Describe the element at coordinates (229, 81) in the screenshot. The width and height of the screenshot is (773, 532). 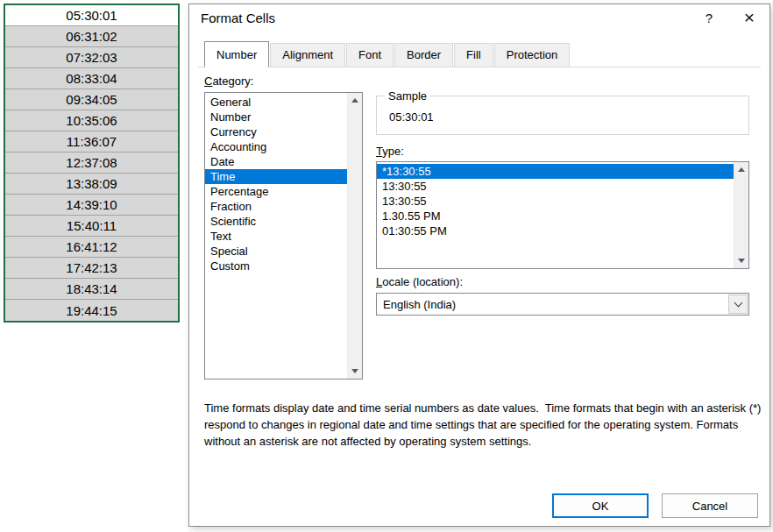
I see `category-label: Category:` at that location.